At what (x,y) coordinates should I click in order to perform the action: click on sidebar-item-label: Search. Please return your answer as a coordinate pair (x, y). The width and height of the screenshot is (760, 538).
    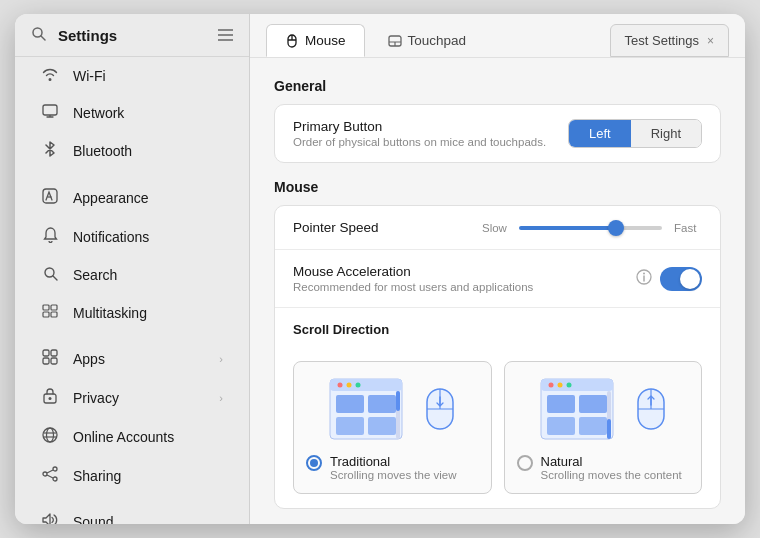
    Looking at the image, I should click on (95, 275).